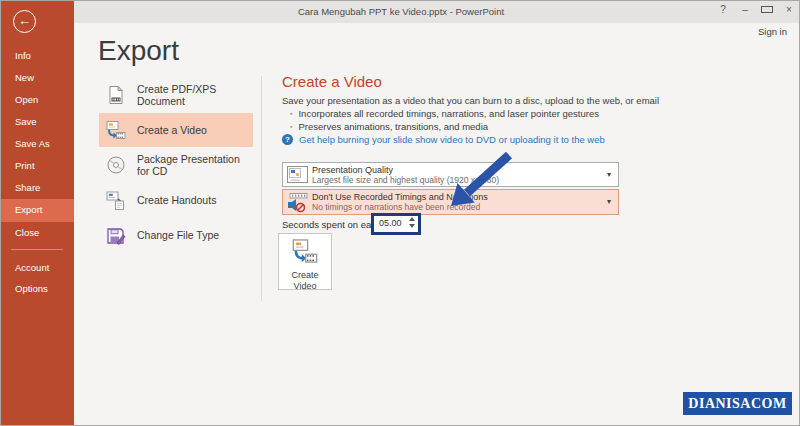 This screenshot has height=426, width=800. Describe the element at coordinates (176, 200) in the screenshot. I see `menu-item-create-handouts: Create Handouts` at that location.